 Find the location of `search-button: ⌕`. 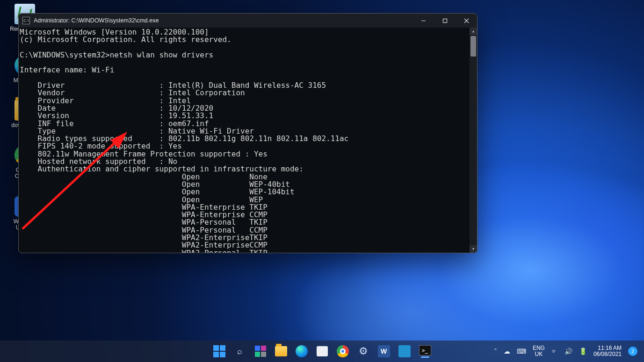

search-button: ⌕ is located at coordinates (240, 351).